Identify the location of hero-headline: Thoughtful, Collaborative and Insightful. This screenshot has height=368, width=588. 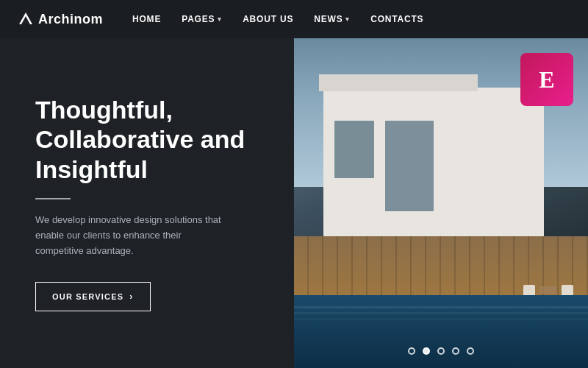
(147, 140).